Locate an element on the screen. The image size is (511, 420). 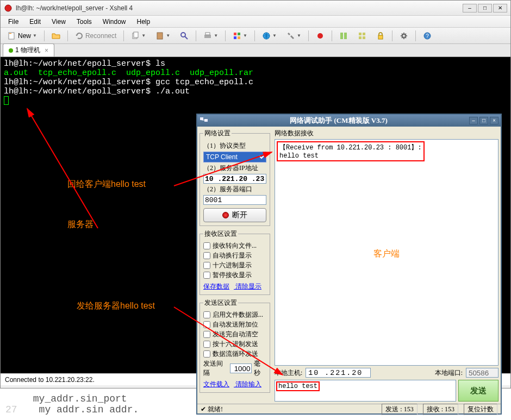
minimize-button: – is located at coordinates (470, 8).